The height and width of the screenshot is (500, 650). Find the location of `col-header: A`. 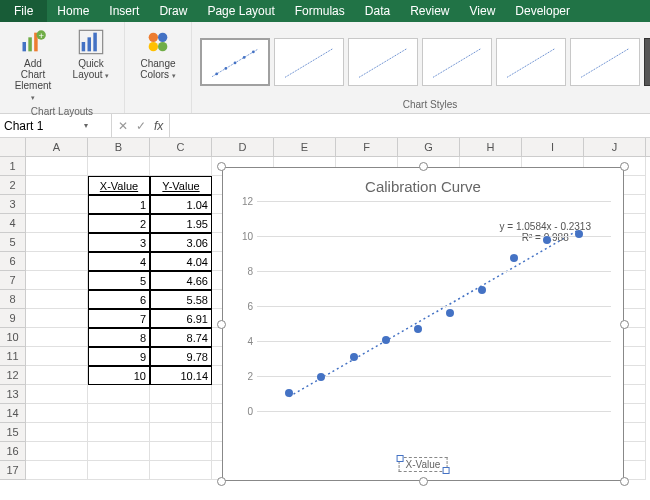

col-header: A is located at coordinates (57, 147).